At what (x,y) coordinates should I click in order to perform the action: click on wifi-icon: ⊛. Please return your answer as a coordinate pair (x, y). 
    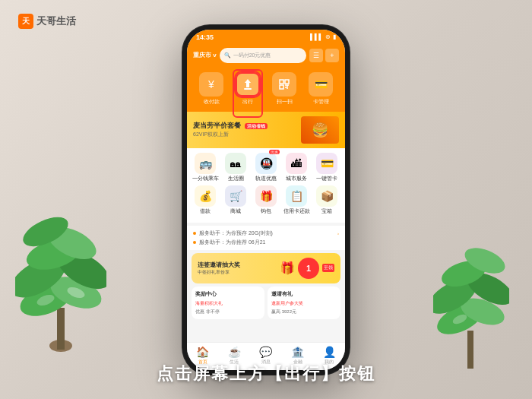
    Looking at the image, I should click on (328, 36).